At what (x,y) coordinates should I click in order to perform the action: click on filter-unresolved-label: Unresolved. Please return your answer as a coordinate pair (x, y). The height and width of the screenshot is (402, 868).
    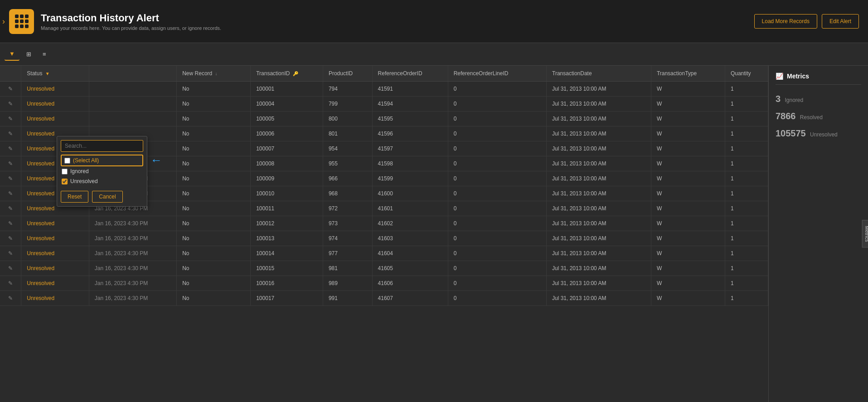
    Looking at the image, I should click on (84, 181).